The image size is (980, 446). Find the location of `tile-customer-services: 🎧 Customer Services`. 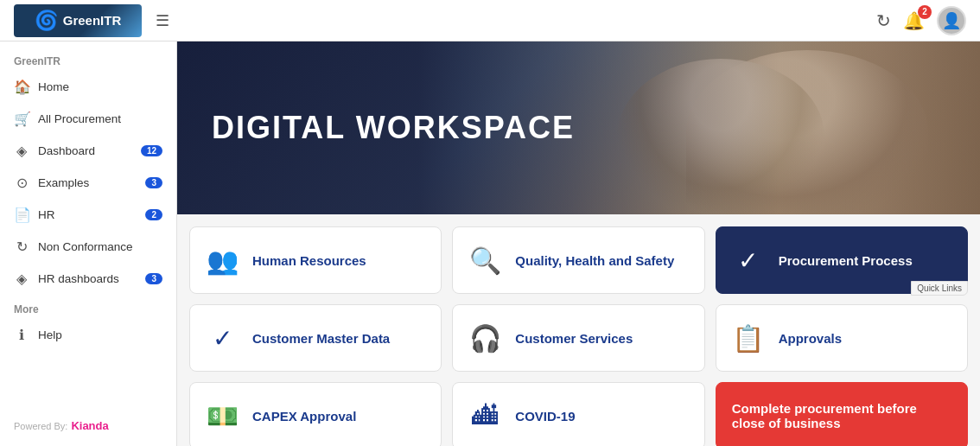

tile-customer-services: 🎧 Customer Services is located at coordinates (578, 338).